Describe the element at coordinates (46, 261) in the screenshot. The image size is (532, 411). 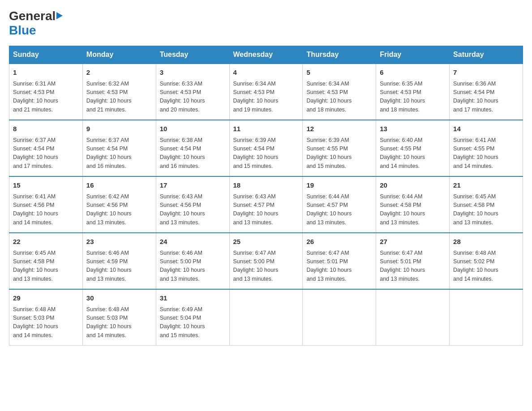
I see `day-cell: 22Sunrise: 6:45 AMSunset: 4:58 PMDayligh…` at that location.